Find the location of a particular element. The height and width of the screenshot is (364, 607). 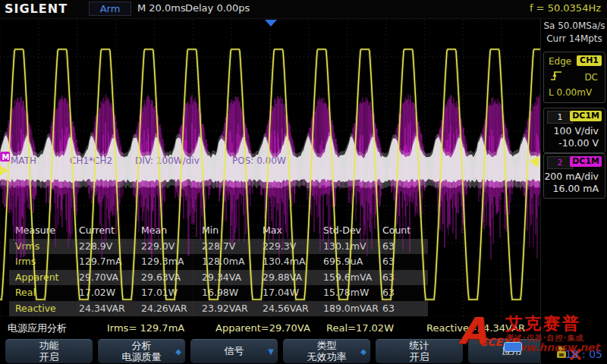

apparent-power-readout: Apparent=29.70VA is located at coordinates (263, 328).